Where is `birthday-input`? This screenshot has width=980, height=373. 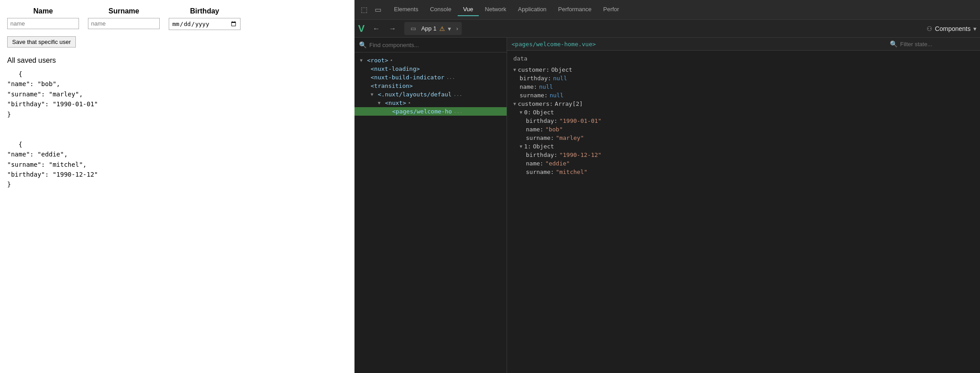
birthday-input is located at coordinates (205, 24).